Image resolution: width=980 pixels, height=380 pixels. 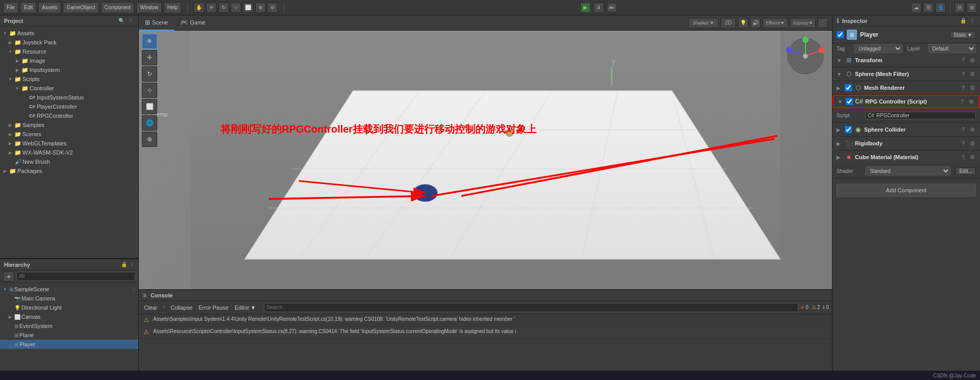 I want to click on scene-tab: ⊞ Scene, so click(x=156, y=23).